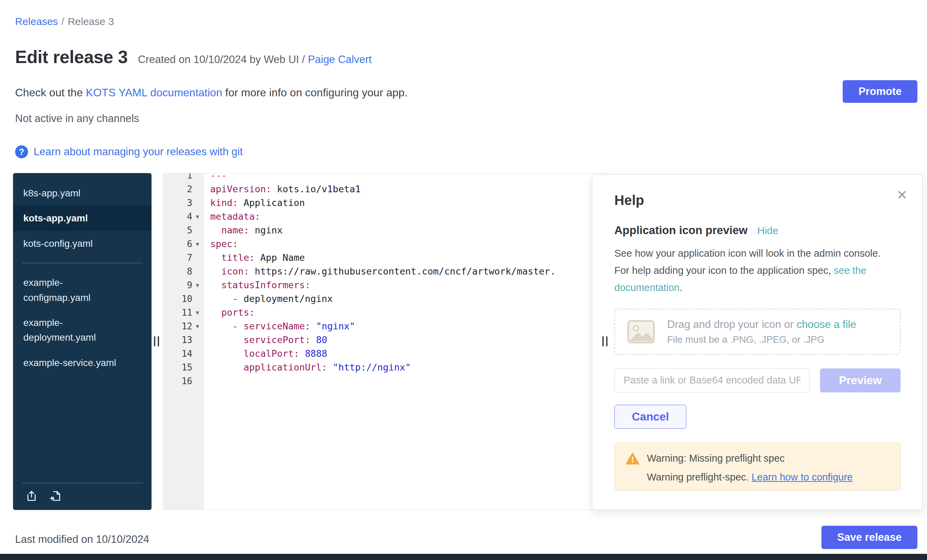 The width and height of the screenshot is (927, 560). What do you see at coordinates (315, 93) in the screenshot?
I see `doc-hint-suffix: for more info on configuring your app.` at bounding box center [315, 93].